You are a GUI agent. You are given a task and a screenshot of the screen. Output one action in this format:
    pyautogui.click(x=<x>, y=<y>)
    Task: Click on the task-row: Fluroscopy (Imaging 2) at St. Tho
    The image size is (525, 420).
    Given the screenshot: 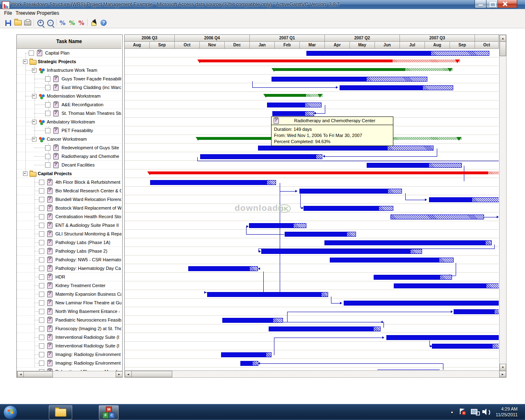 What is the action you would take?
    pyautogui.click(x=69, y=329)
    